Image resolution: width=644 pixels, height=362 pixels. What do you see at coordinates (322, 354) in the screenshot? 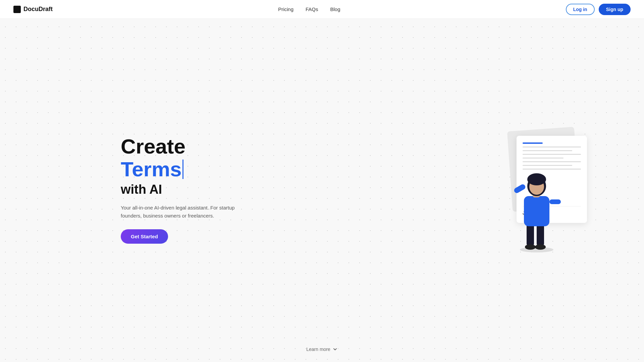
I see `learn-more: Learn more` at bounding box center [322, 354].